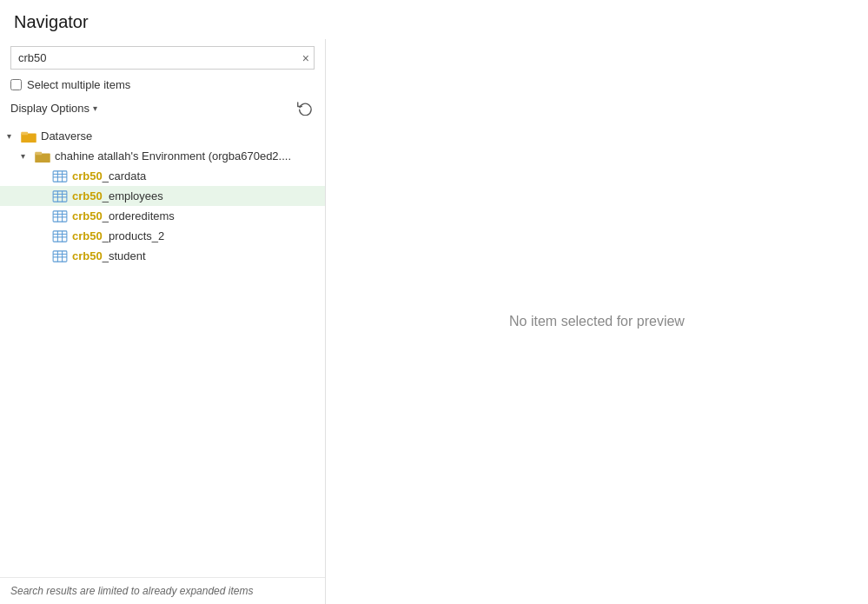 This screenshot has width=868, height=604. I want to click on tree-item-crb50-ordereditems: ▾ crb50_ordereditems, so click(162, 216).